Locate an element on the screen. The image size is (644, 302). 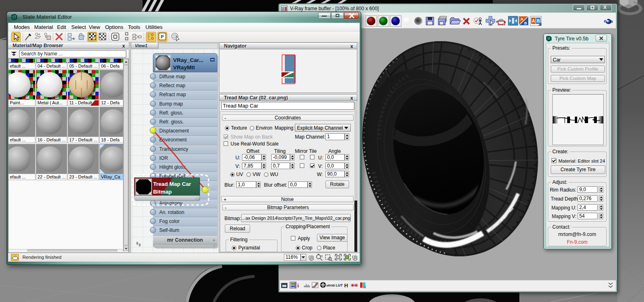
svg-text: 17 - Default ... is located at coordinates (83, 140).